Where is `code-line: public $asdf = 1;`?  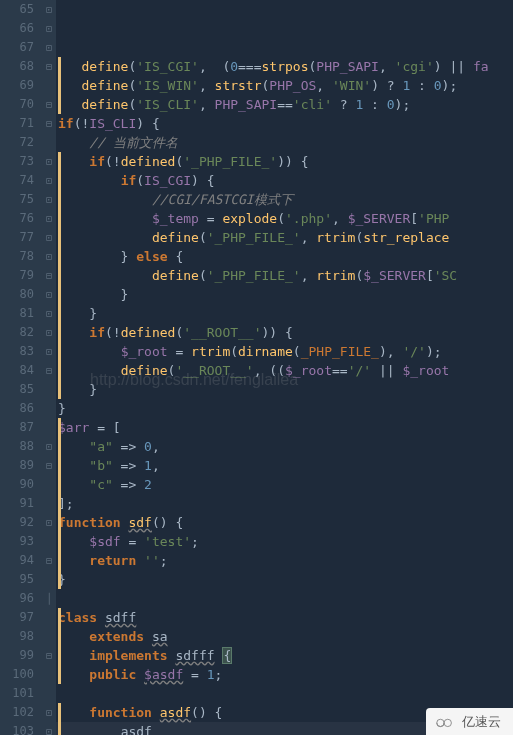 code-line: public $asdf = 1; is located at coordinates (286, 674).